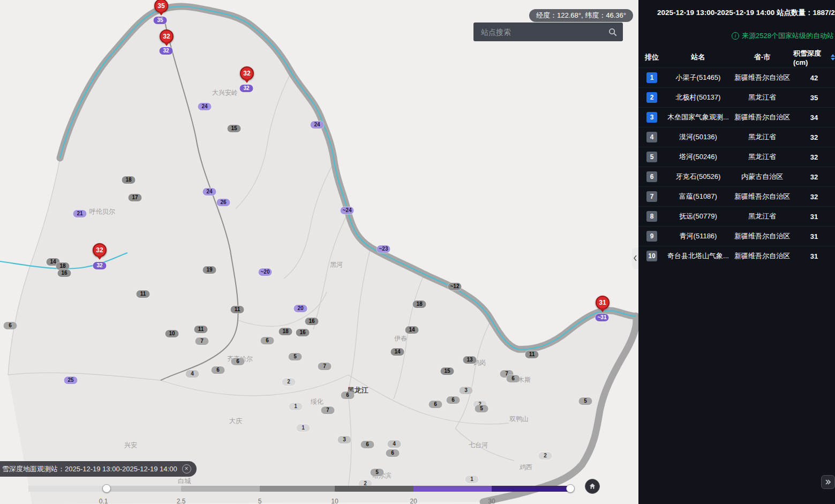  I want to click on snow-depth-badge: ~23, so click(383, 249).